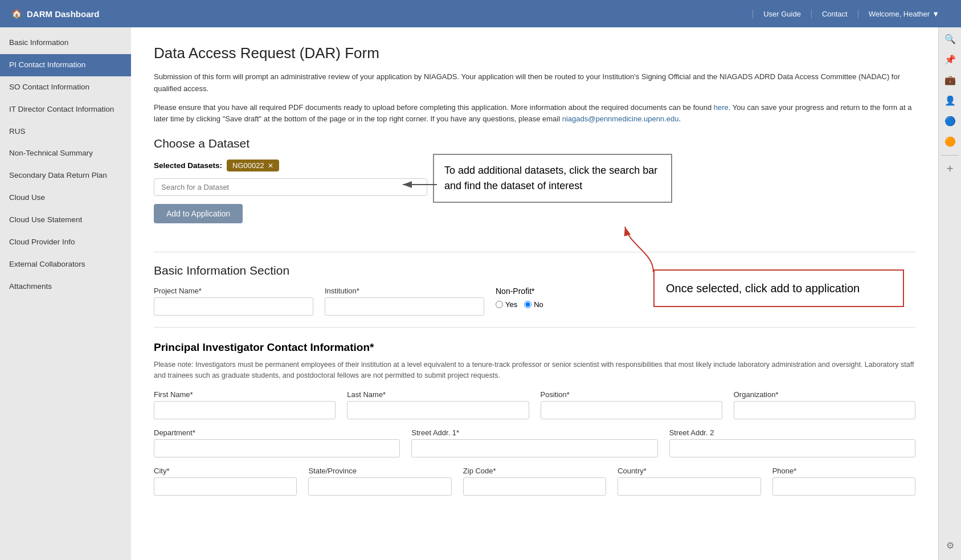  What do you see at coordinates (245, 404) in the screenshot?
I see `first-name-group: First Name*` at bounding box center [245, 404].